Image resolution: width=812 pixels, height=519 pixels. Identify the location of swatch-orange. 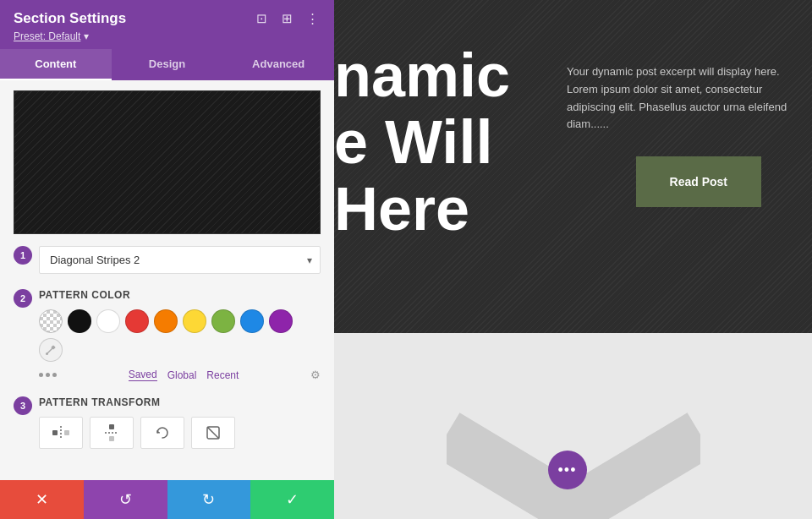
(166, 321).